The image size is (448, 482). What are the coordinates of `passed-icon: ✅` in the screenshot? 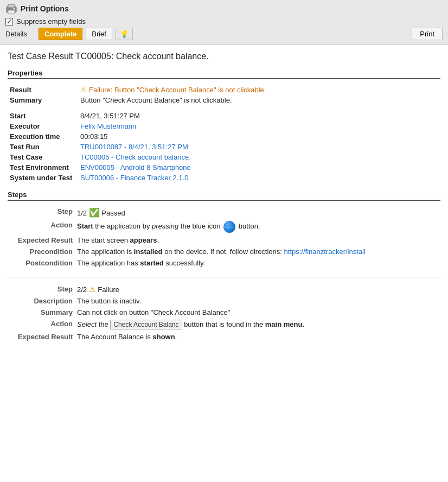 It's located at (94, 213).